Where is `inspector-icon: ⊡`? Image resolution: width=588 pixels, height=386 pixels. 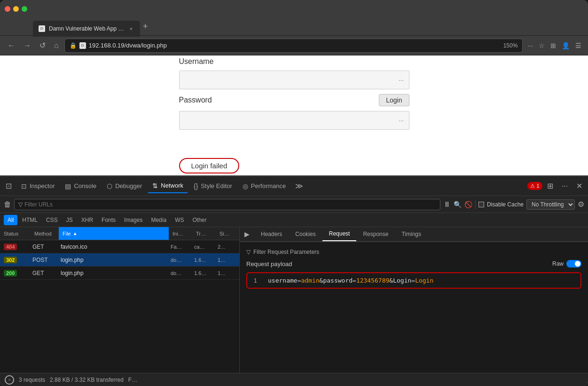 inspector-icon: ⊡ is located at coordinates (24, 186).